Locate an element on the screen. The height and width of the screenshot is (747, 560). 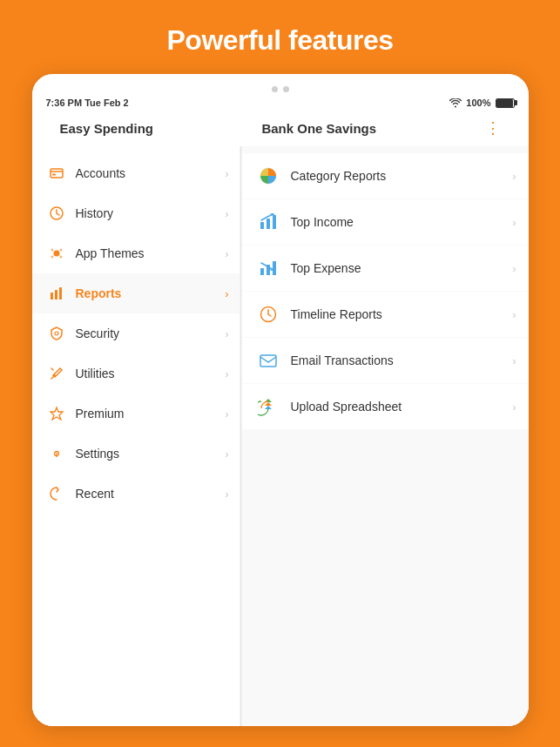
top-expense-icon is located at coordinates (268, 268).